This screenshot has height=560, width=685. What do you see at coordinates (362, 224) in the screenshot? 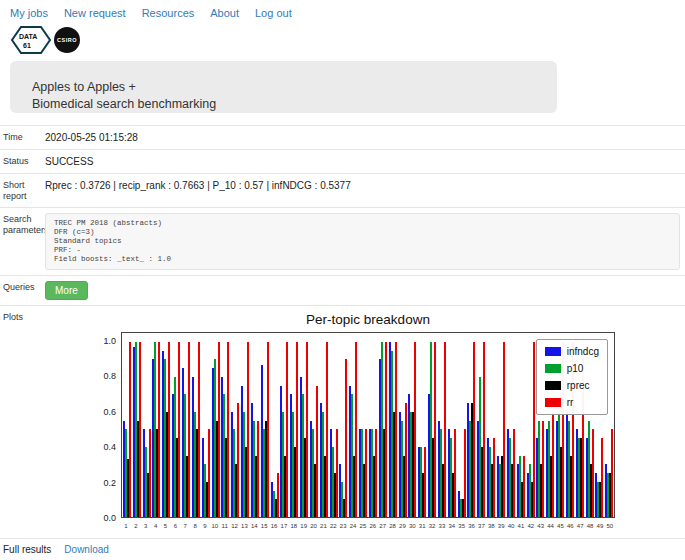
I see `search-param-line: TREC PM 2018 (abstracts)` at bounding box center [362, 224].